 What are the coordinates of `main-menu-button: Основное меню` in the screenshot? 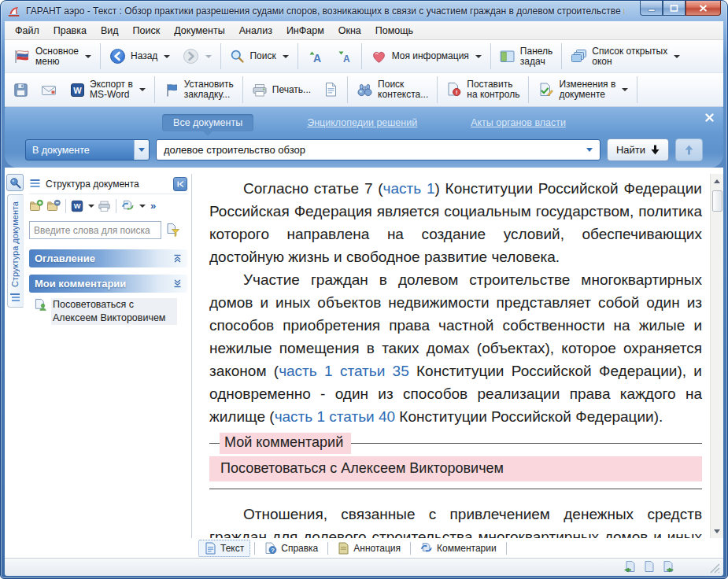 It's located at (52, 57).